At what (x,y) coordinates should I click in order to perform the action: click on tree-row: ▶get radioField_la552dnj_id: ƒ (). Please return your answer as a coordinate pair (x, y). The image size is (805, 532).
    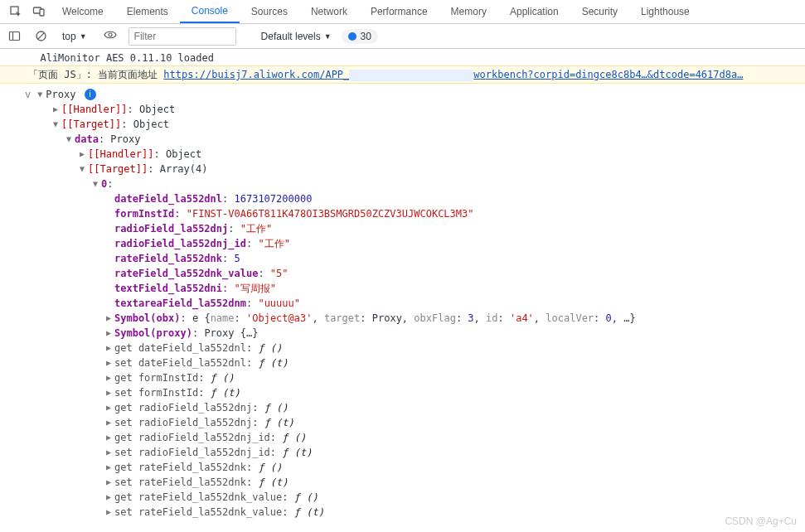
    Looking at the image, I should click on (415, 438).